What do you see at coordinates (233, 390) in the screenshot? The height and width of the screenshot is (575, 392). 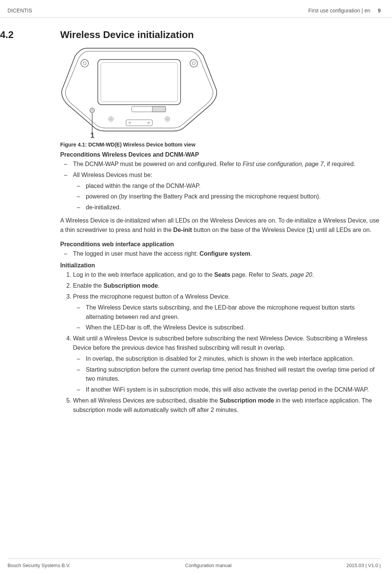 I see `list-item: If another WiFi system is in subscriptio…` at bounding box center [233, 390].